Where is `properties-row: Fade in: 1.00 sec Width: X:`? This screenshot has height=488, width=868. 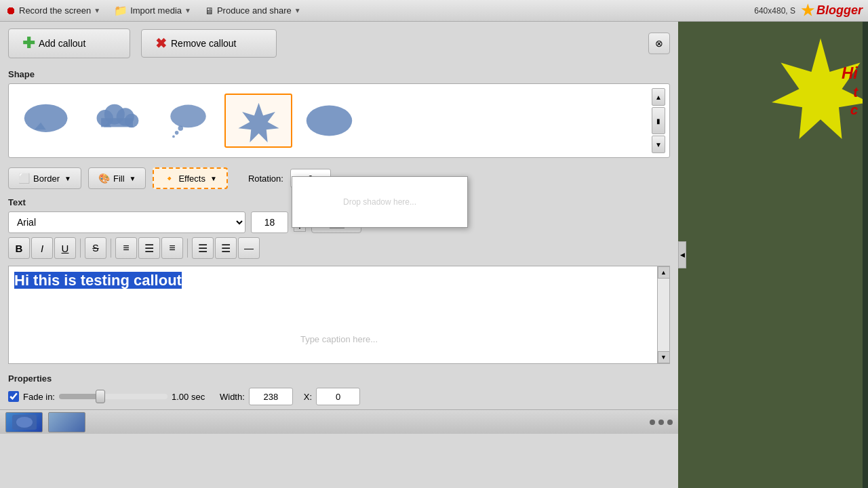 properties-row: Fade in: 1.00 sec Width: X: is located at coordinates (339, 396).